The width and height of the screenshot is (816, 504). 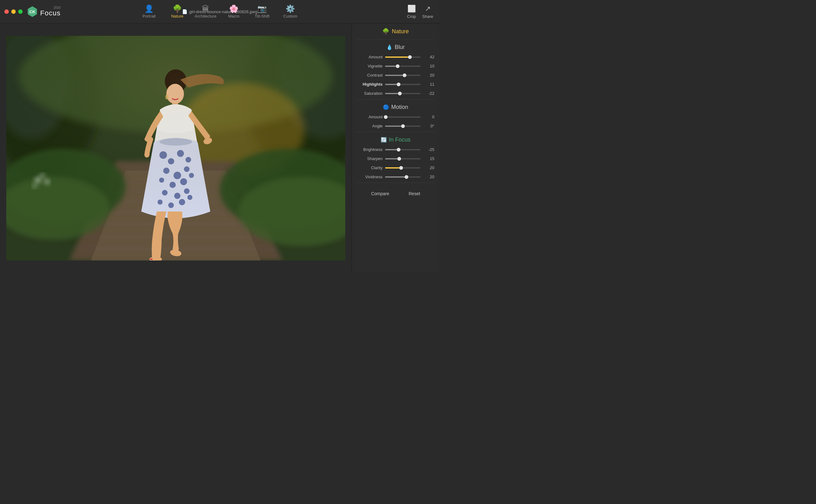 What do you see at coordinates (290, 12) in the screenshot?
I see `tab-custom: ⚙️ Custom` at bounding box center [290, 12].